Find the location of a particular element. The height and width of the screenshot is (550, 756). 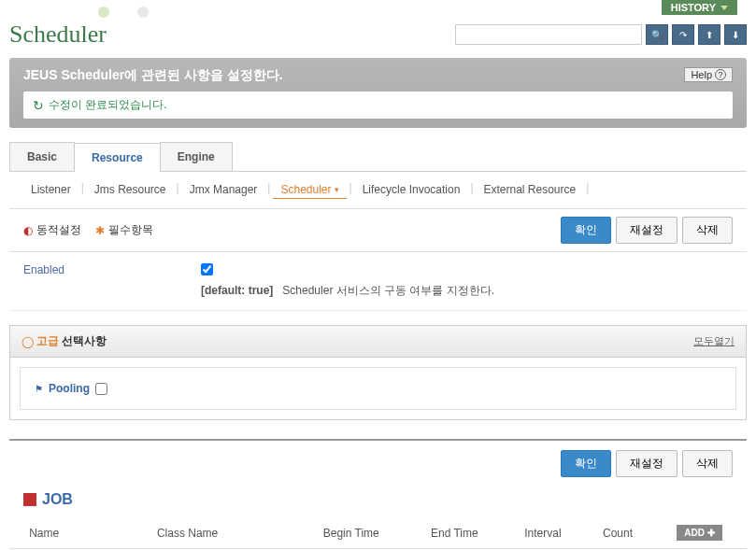

search-input is located at coordinates (549, 35).